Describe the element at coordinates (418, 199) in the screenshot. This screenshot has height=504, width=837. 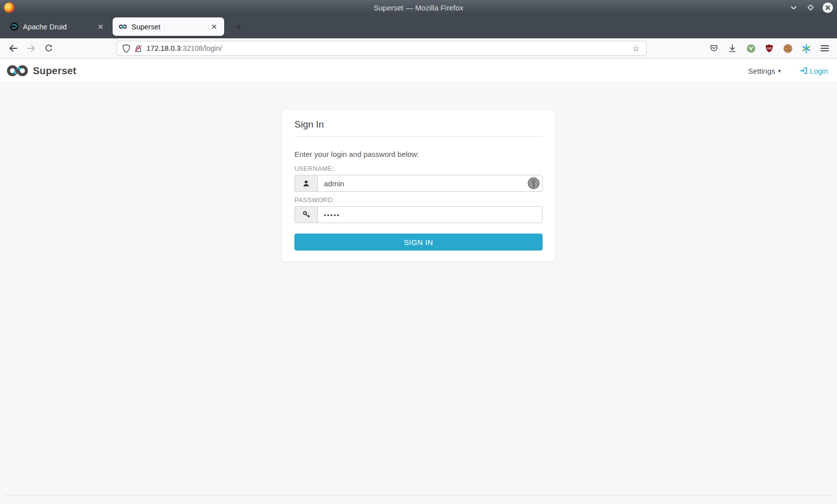
I see `card-body: Enter your login and password below: USE…` at that location.